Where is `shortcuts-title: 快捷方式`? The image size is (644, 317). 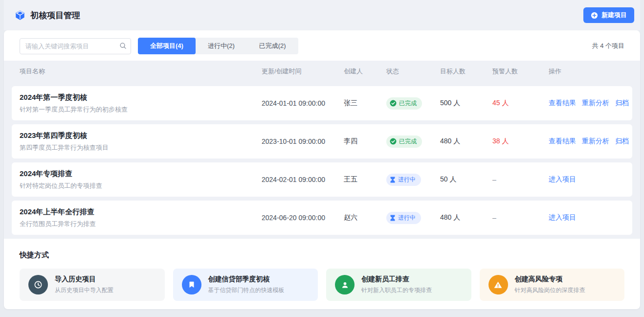 shortcuts-title: 快捷方式 is located at coordinates (322, 255).